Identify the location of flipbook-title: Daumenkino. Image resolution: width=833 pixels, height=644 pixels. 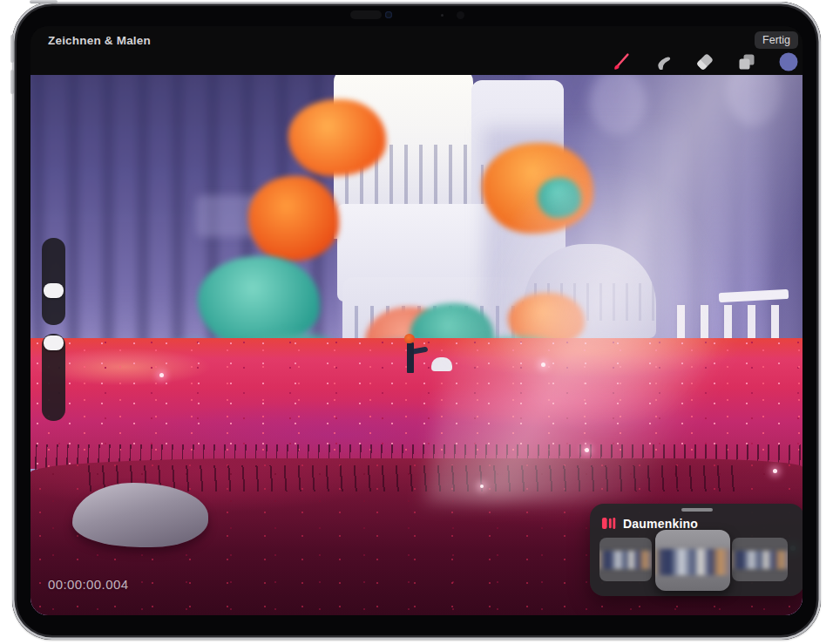
(660, 524).